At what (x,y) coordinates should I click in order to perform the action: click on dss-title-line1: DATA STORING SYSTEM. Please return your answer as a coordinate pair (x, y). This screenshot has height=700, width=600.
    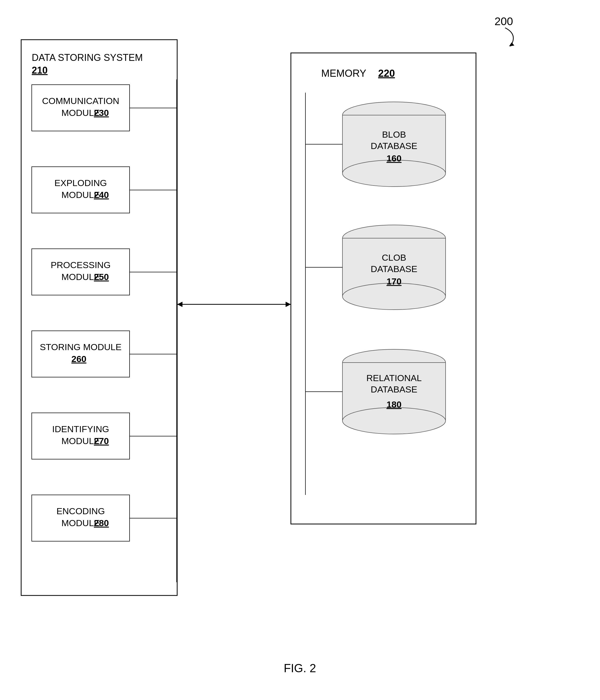
    Looking at the image, I should click on (87, 57).